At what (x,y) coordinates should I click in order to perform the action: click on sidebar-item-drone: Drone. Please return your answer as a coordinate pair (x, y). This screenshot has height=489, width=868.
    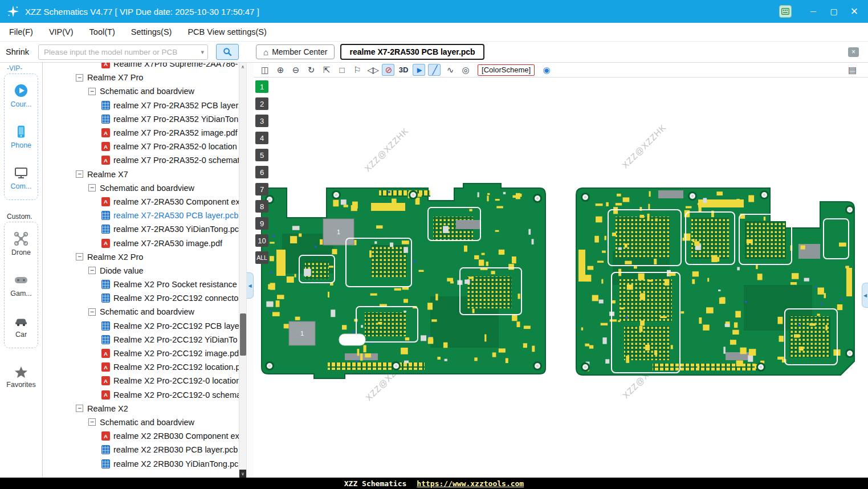
    Looking at the image, I should click on (21, 244).